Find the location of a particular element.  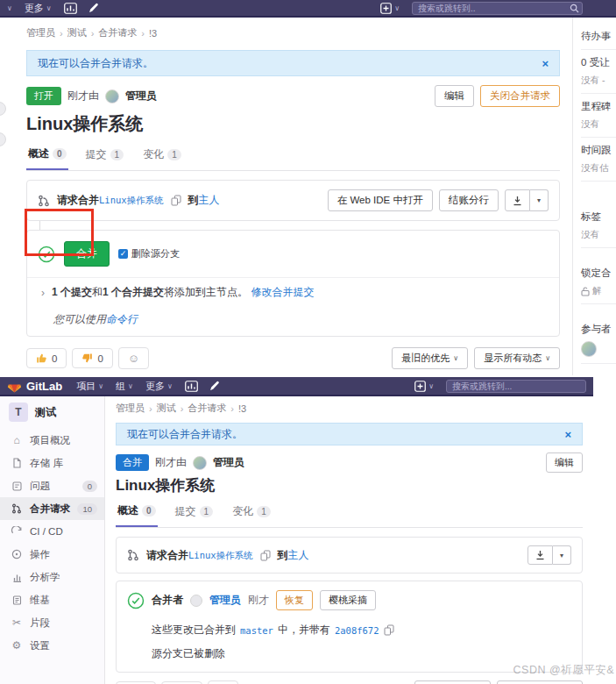

labels-title: 标签 is located at coordinates (598, 217).